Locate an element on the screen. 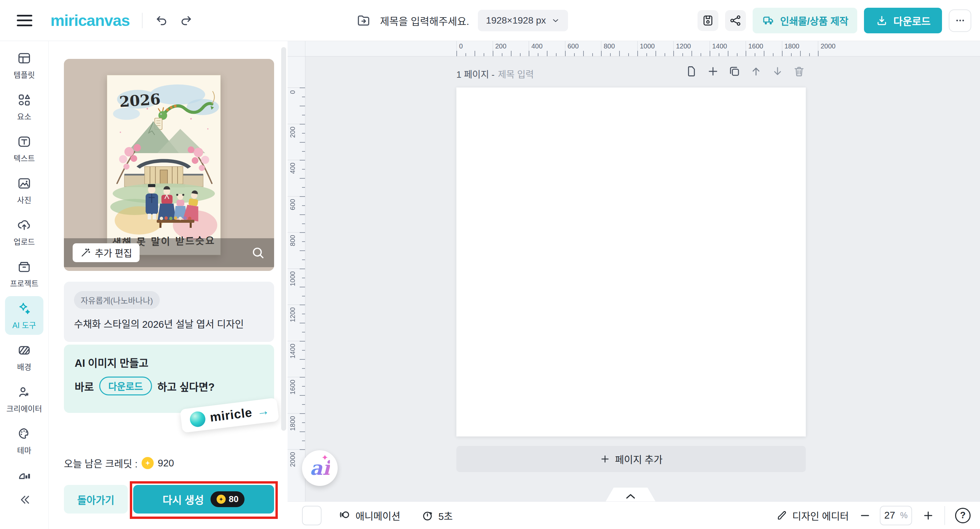 The image size is (980, 529). generation-actions: 돌아가기 다시 생성 80 is located at coordinates (169, 499).